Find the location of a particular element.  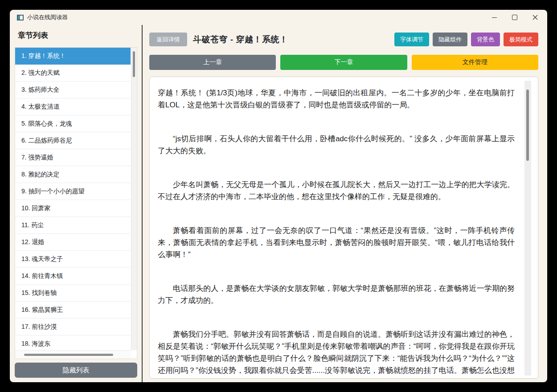

chapter-item: 13. 魂天帝之子 is located at coordinates (73, 259).